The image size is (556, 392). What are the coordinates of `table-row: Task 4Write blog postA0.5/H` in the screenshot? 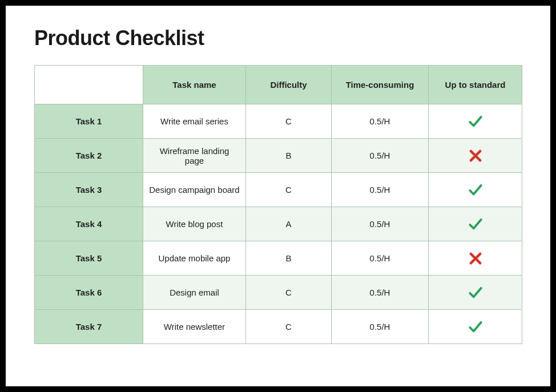 It's located at (279, 224).